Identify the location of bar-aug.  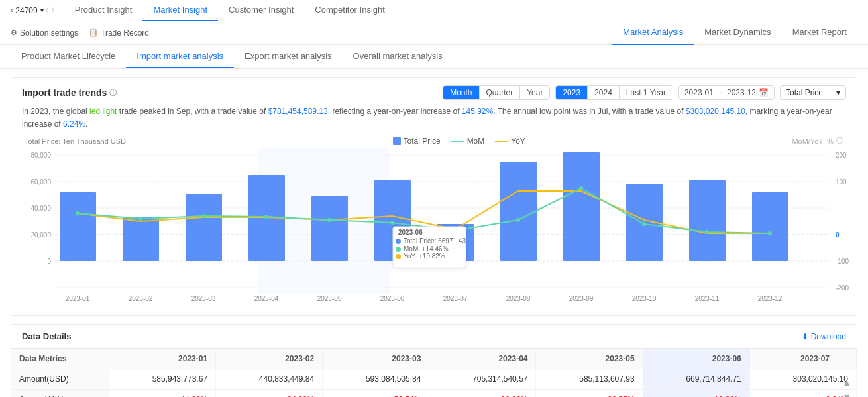
(518, 211).